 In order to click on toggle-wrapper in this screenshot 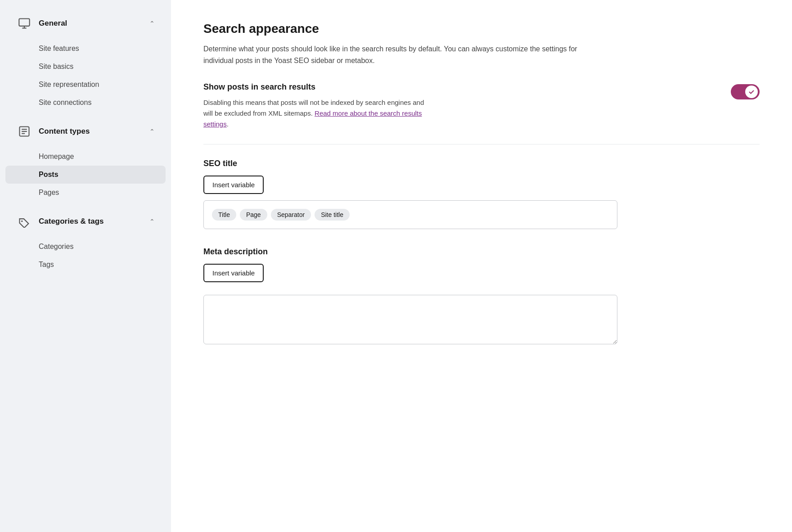, I will do `click(745, 92)`.